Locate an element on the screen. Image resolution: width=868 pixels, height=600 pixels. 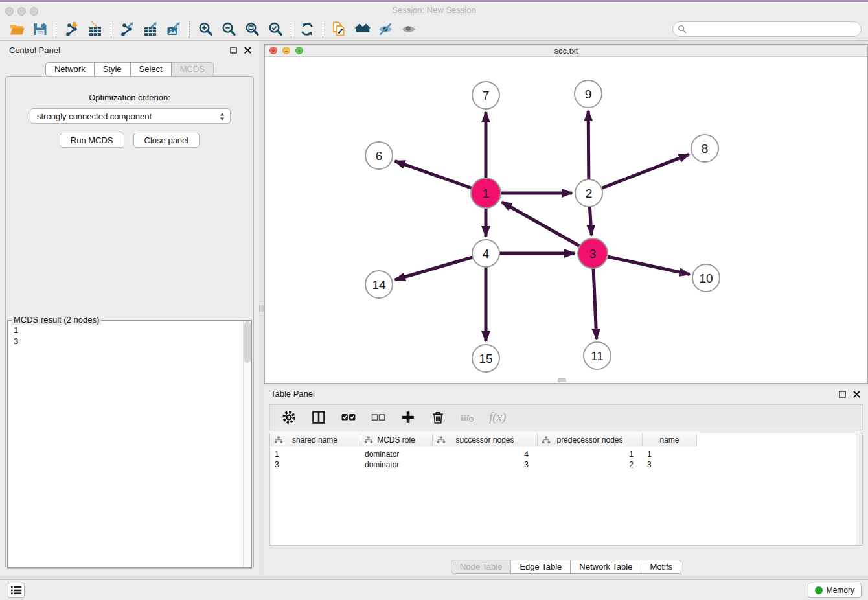
column-header-MCDS-role: MCDS role is located at coordinates (396, 440).